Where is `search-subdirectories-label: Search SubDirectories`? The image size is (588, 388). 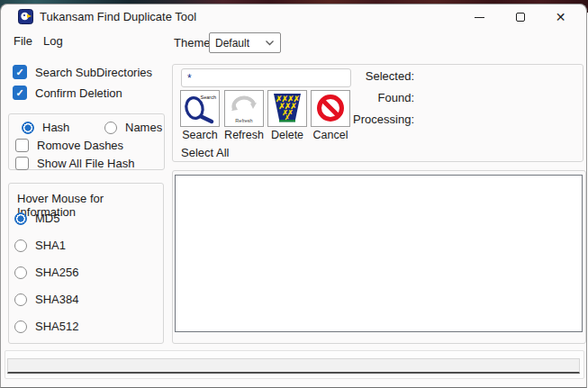 search-subdirectories-label: Search SubDirectories is located at coordinates (94, 72).